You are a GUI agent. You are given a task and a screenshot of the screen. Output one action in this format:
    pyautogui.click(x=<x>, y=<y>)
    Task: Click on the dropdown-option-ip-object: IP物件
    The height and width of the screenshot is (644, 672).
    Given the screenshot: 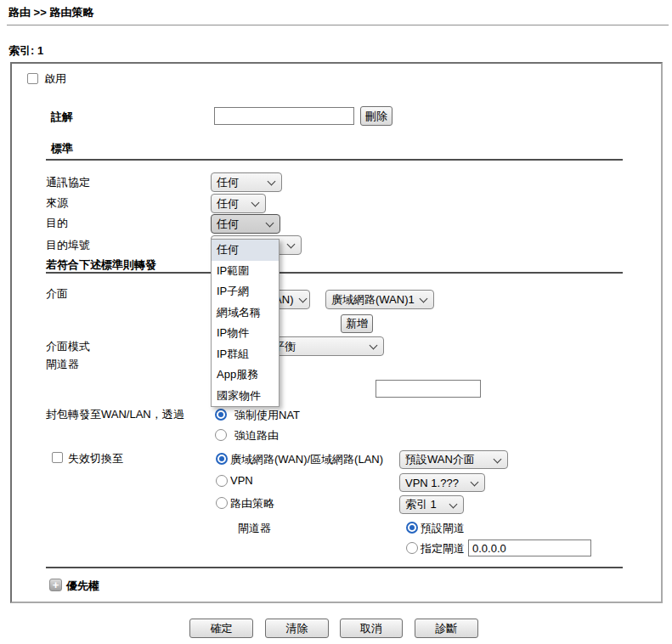 What is the action you would take?
    pyautogui.click(x=245, y=333)
    